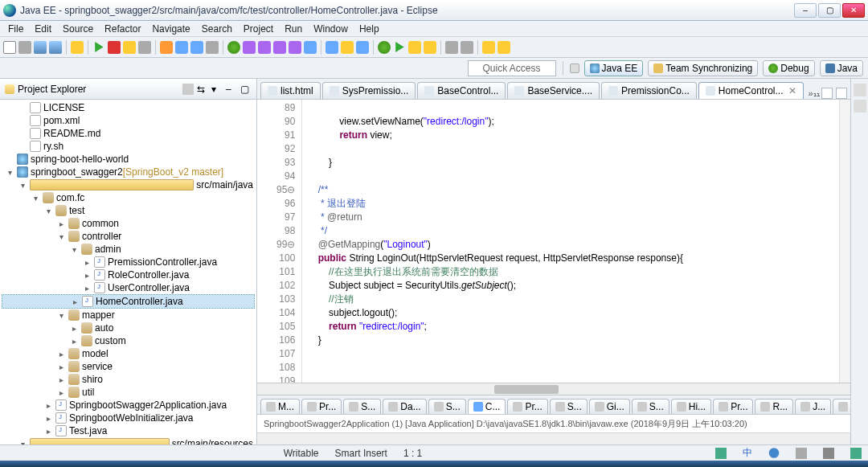 This screenshot has width=868, height=467. What do you see at coordinates (231, 89) in the screenshot?
I see `minimize-view-icon: –` at bounding box center [231, 89].